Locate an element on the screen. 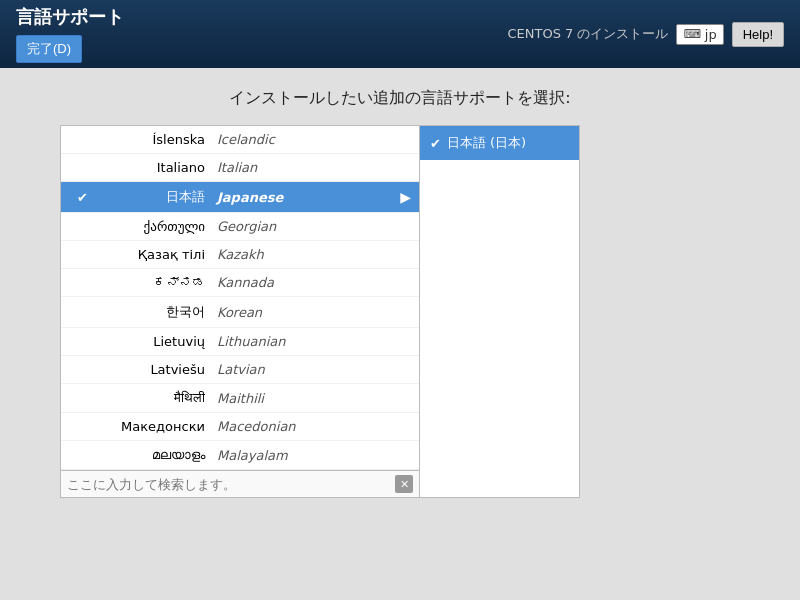  lang-native-name: Íslenska is located at coordinates (157, 140).